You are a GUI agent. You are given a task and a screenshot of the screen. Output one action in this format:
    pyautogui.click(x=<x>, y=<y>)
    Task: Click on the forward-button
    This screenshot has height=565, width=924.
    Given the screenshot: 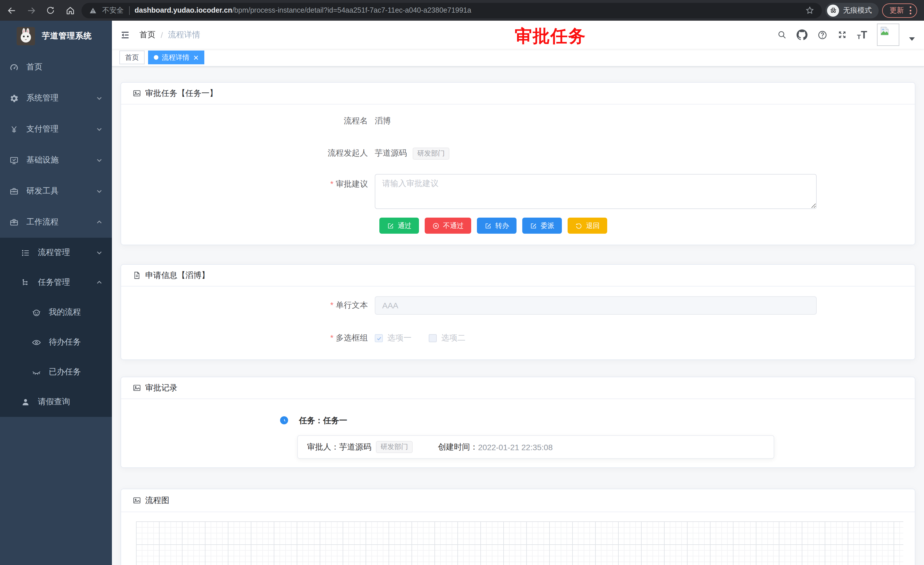 What is the action you would take?
    pyautogui.click(x=31, y=11)
    